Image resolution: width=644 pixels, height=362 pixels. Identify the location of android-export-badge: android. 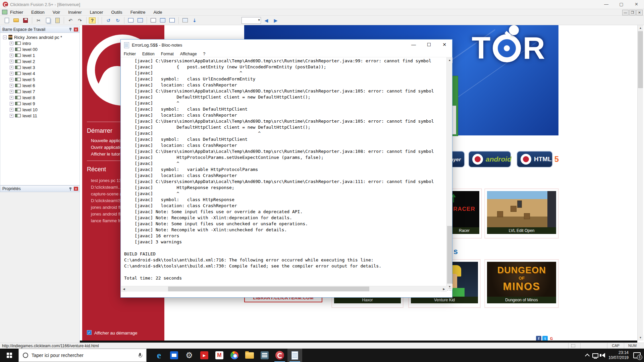
(490, 159).